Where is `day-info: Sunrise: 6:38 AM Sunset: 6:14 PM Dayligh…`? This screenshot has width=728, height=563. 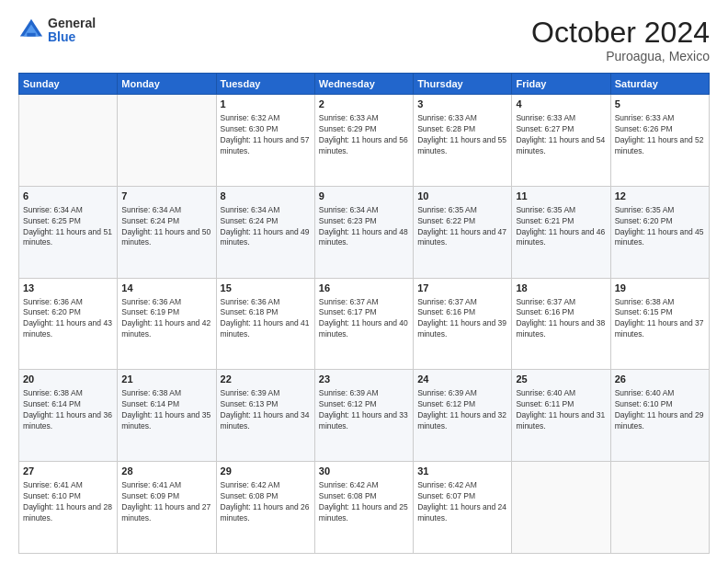
day-info: Sunrise: 6:38 AM Sunset: 6:14 PM Dayligh… is located at coordinates (68, 410).